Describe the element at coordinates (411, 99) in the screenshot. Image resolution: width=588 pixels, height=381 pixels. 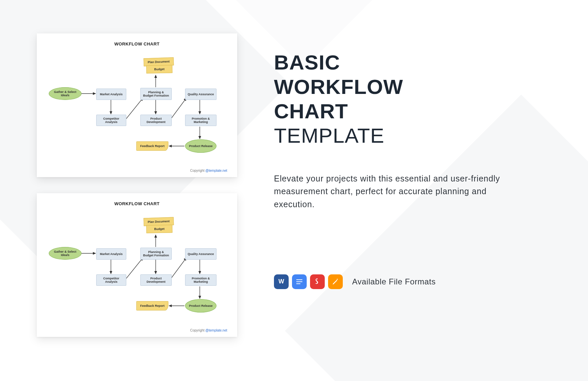
I see `page-title: BASIC WORKFLOW CHART TEMPLATE` at that location.